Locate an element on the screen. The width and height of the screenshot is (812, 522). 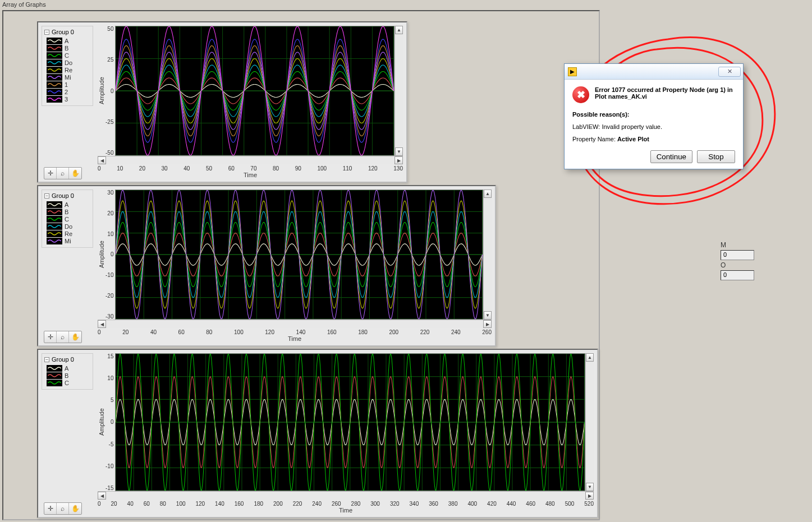
array-label: Array of Graphs is located at coordinates (24, 4).